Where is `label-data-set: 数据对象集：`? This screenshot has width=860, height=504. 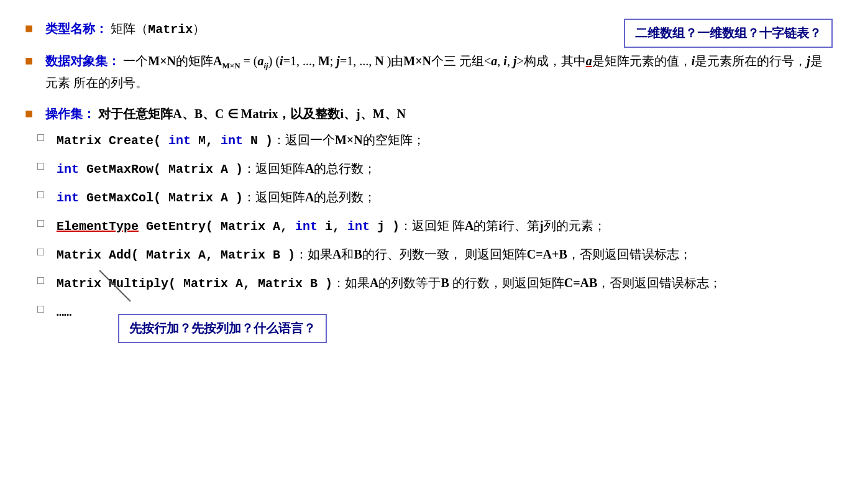 label-data-set: 数据对象集： is located at coordinates (83, 61).